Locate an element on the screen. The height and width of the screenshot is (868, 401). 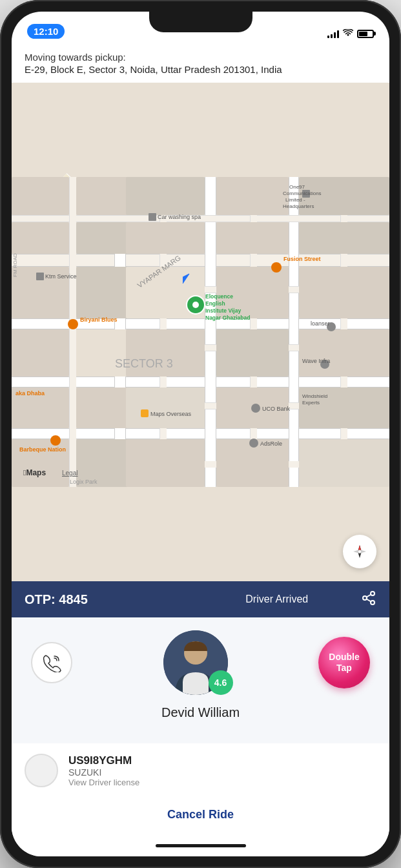
svg-text: Headquarters is located at coordinates (298, 207).